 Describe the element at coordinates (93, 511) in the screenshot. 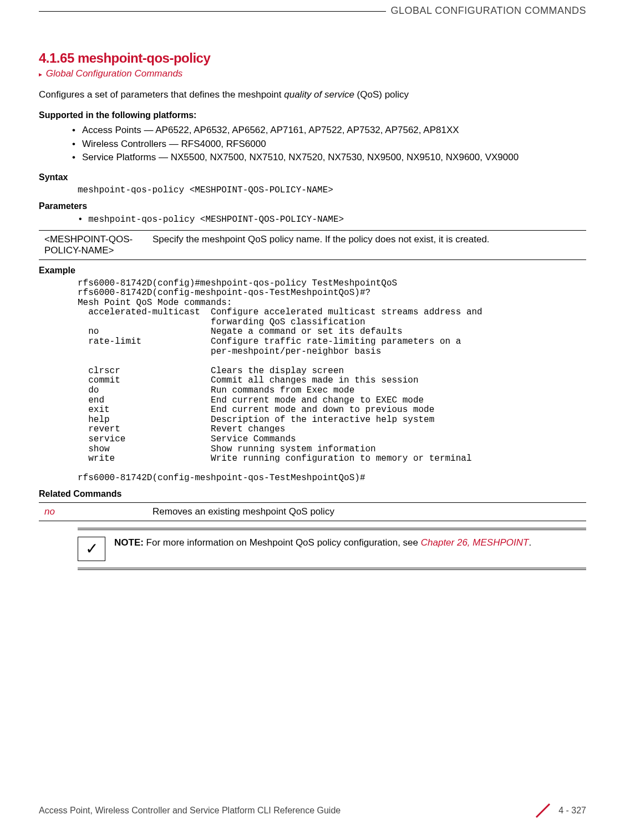

I see `related-cmd: no` at that location.